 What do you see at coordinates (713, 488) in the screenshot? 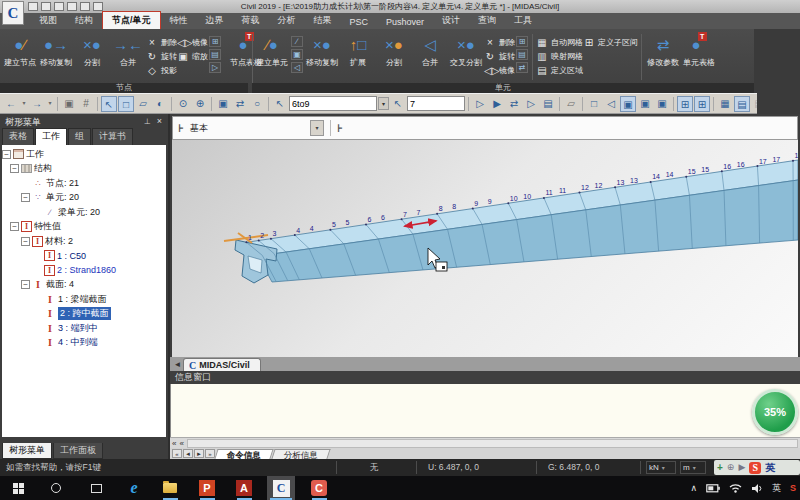
I see `battery-icon` at bounding box center [713, 488].